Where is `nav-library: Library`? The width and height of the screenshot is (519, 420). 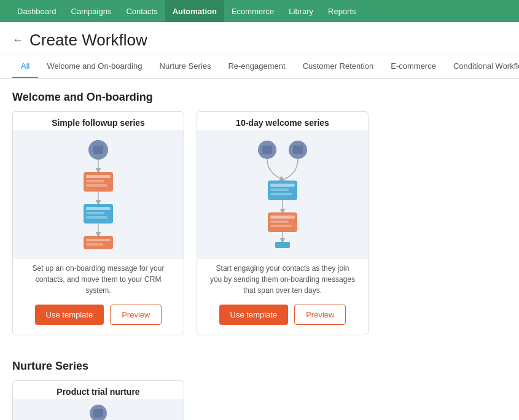 nav-library: Library is located at coordinates (301, 11).